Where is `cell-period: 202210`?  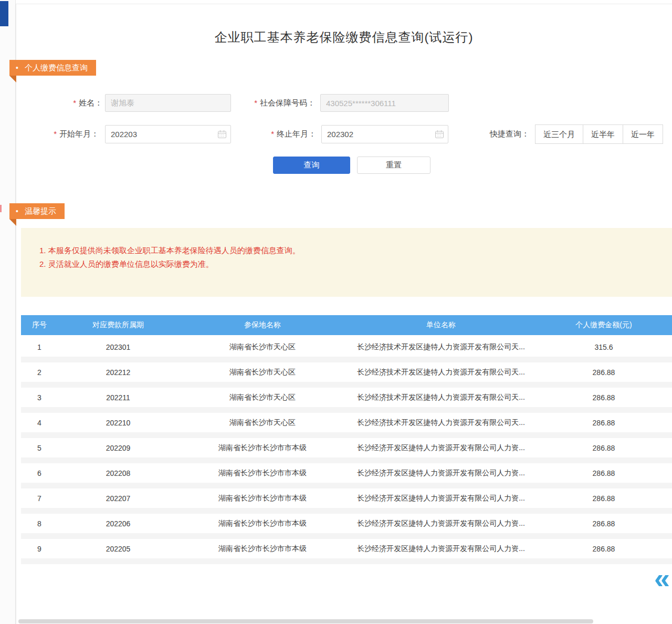 cell-period: 202210 is located at coordinates (118, 423).